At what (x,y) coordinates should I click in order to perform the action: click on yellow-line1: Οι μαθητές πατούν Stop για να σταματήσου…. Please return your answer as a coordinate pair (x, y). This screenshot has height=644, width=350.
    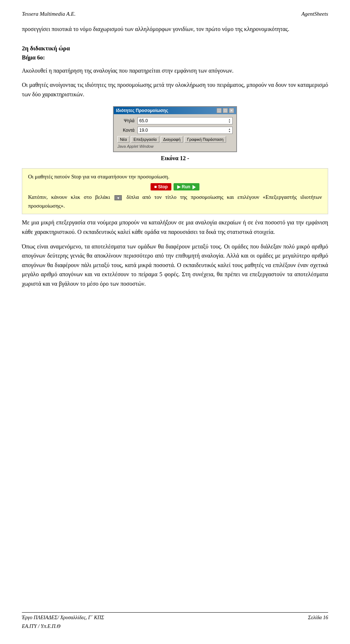
    Looking at the image, I should click on (175, 177).